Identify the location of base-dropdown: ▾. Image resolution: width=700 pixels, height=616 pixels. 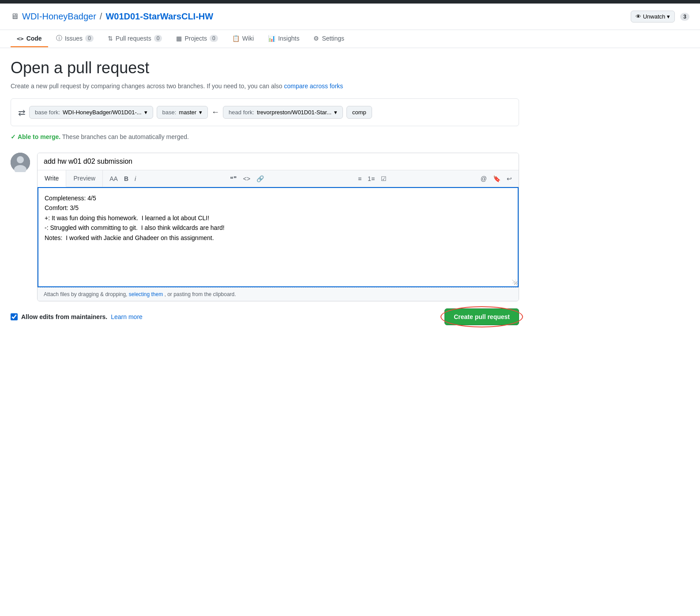
(200, 112).